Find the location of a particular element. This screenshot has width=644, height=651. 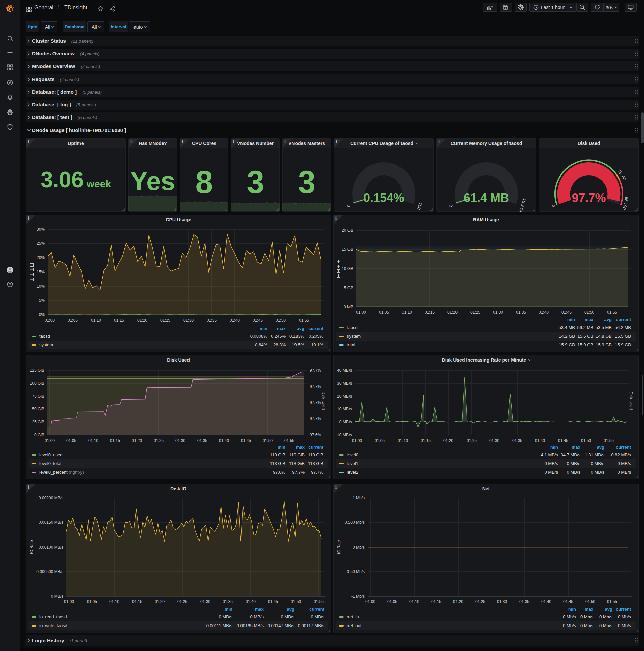

svg-text: 75 is located at coordinates (620, 172).